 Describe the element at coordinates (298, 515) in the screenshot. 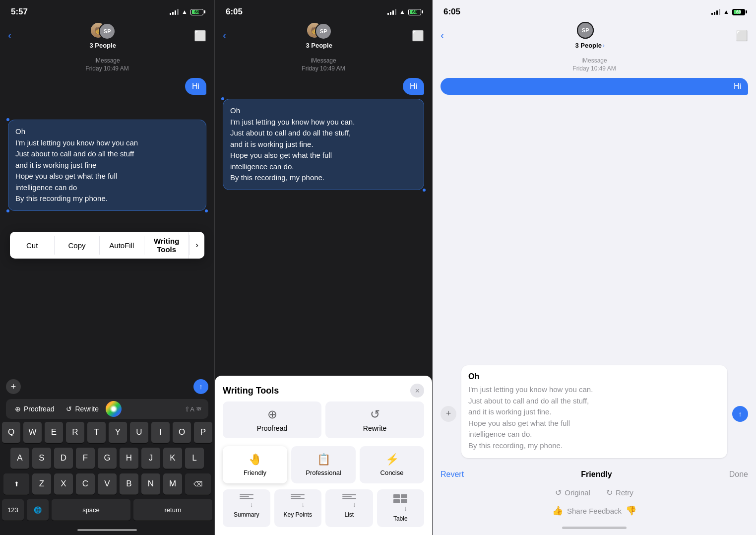

I see `keypoints-label: Key Points` at that location.